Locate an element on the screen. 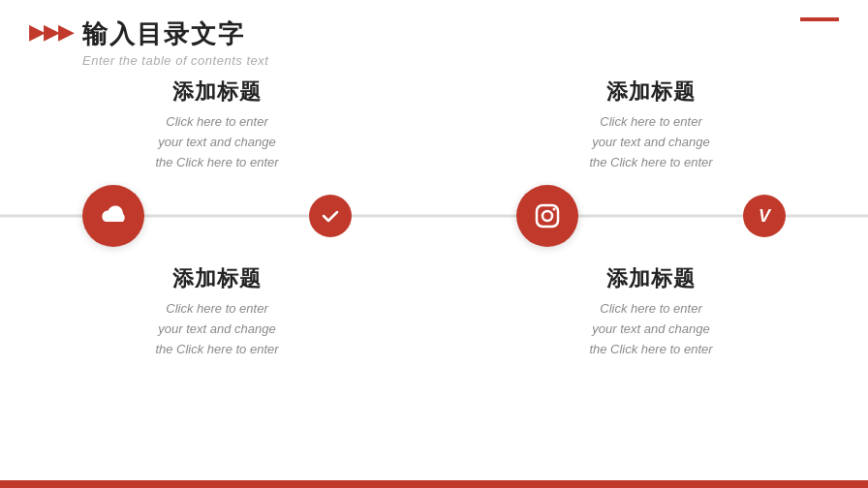 This screenshot has width=868, height=488. col2-bottom-line1: Click here to enter is located at coordinates (651, 308).